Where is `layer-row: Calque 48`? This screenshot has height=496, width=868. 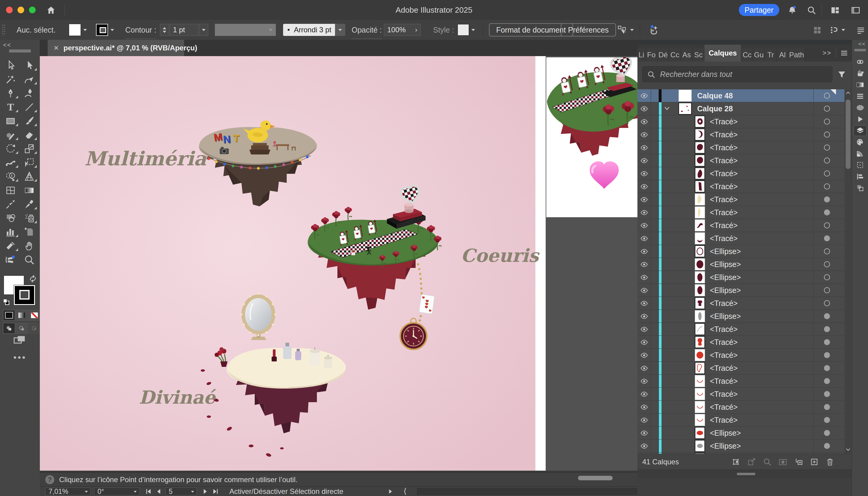
layer-row: Calque 48 is located at coordinates (744, 96).